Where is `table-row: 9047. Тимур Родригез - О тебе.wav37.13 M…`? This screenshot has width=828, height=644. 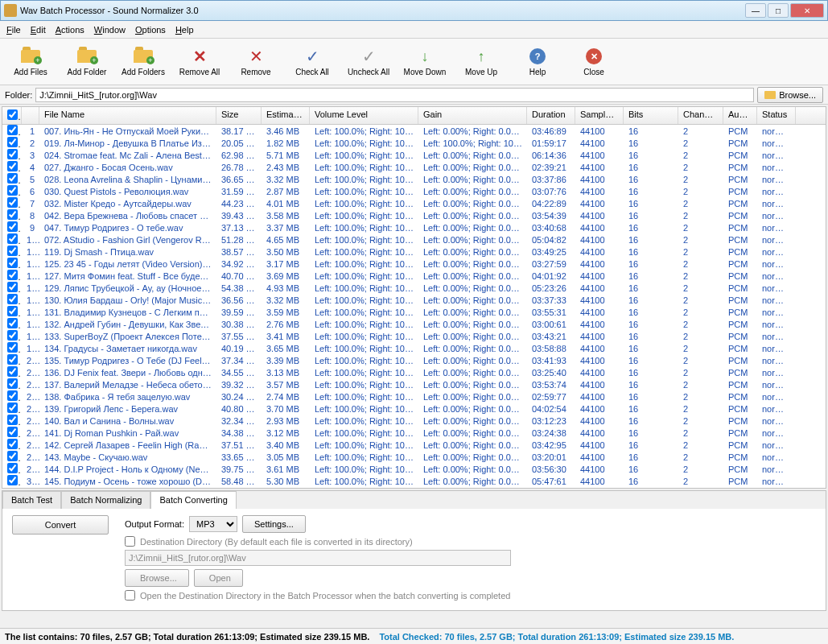
table-row: 9047. Тимур Родригез - О тебе.wav37.13 M… is located at coordinates (414, 227).